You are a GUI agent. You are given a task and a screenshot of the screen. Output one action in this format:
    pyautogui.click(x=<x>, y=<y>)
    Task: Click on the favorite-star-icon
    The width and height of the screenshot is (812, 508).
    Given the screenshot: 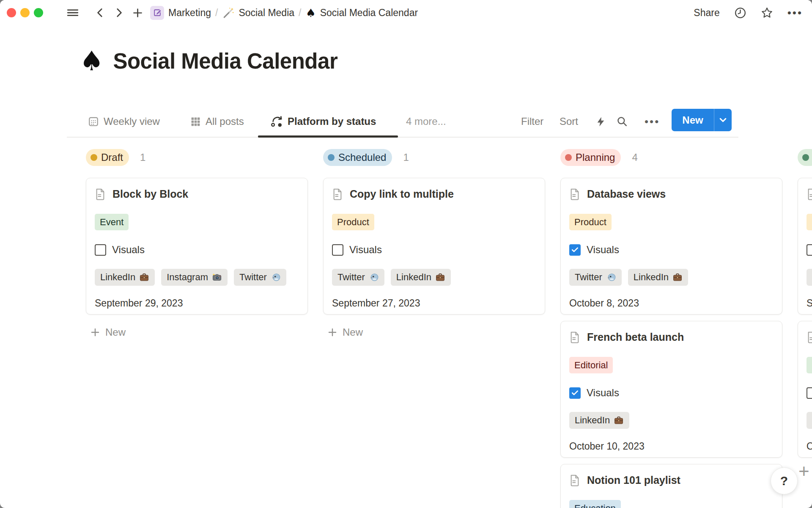 What is the action you would take?
    pyautogui.click(x=767, y=13)
    